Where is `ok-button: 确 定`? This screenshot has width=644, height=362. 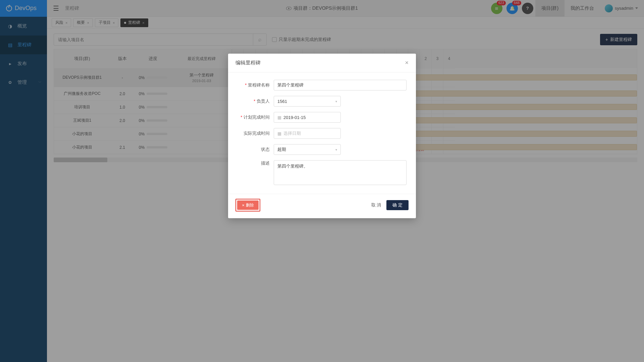 ok-button: 确 定 is located at coordinates (397, 205).